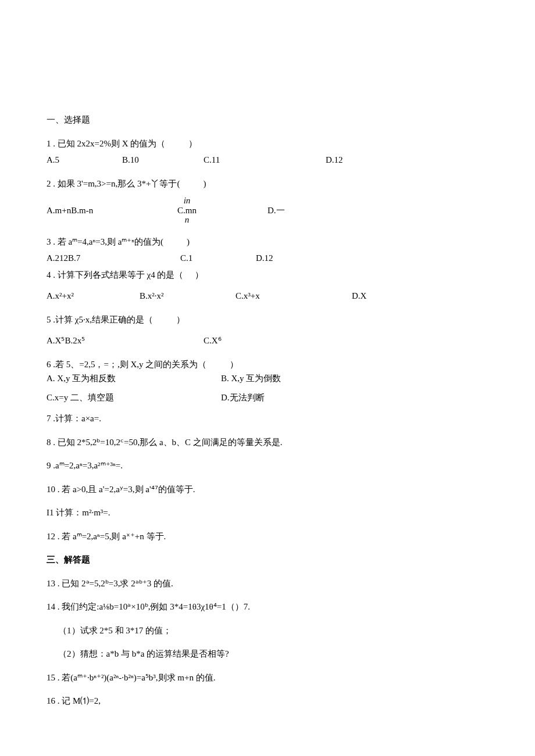 The width and height of the screenshot is (535, 756). I want to click on q3-stem-suffix: ), so click(188, 242).